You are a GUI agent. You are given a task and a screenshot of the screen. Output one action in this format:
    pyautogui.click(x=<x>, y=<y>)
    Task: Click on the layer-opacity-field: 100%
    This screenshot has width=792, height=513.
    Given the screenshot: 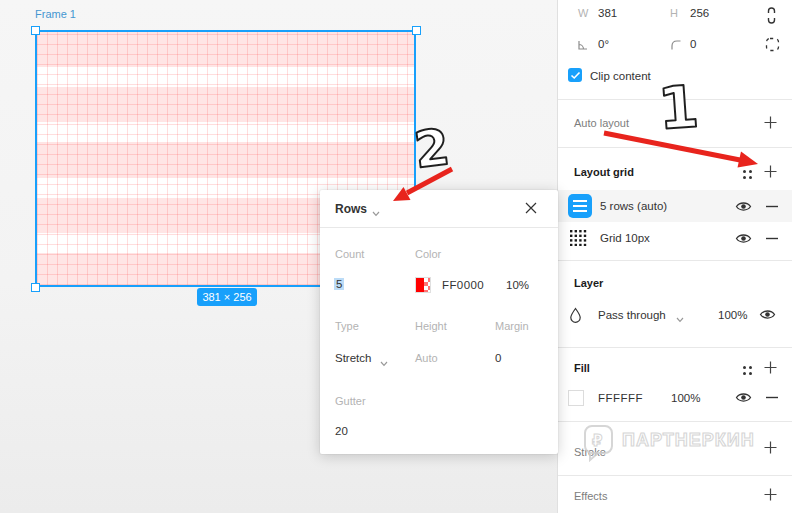 What is the action you would take?
    pyautogui.click(x=732, y=315)
    